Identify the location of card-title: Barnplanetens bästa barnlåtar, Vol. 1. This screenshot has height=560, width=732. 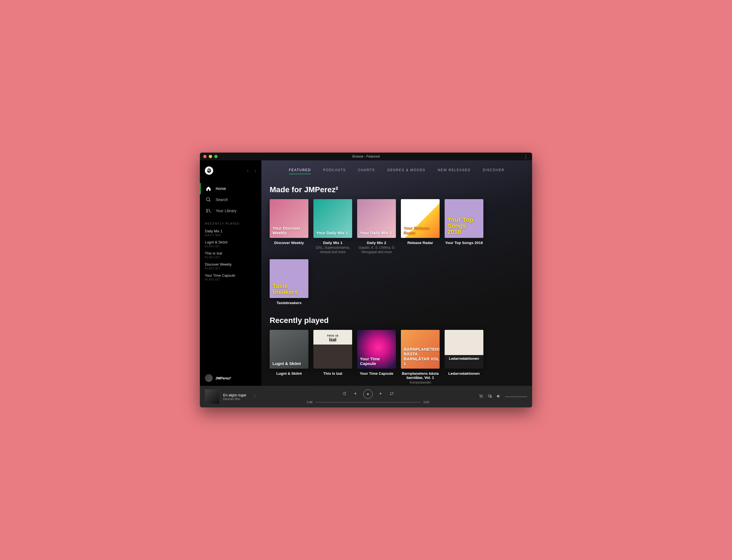
(420, 375).